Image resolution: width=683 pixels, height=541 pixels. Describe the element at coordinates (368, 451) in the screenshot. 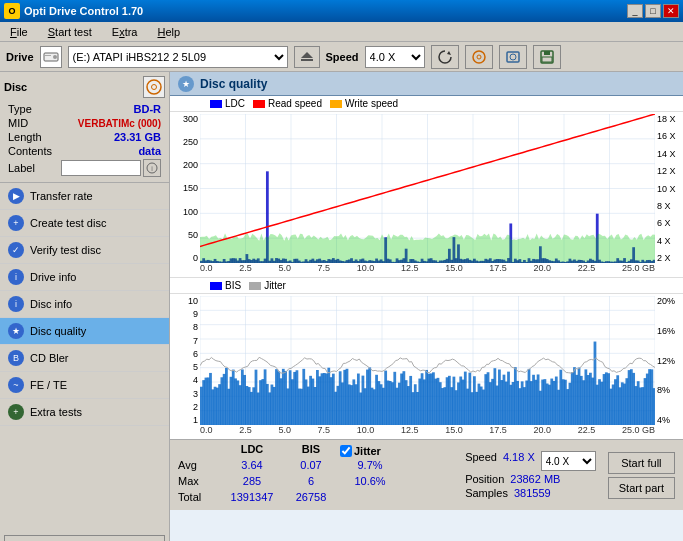

I see `jitter-col-header: Jitter` at that location.